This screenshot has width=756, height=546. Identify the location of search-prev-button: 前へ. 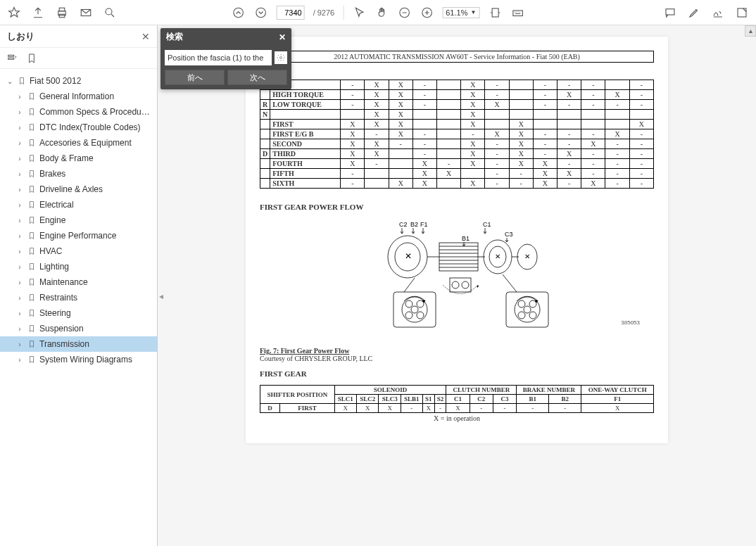
(194, 77).